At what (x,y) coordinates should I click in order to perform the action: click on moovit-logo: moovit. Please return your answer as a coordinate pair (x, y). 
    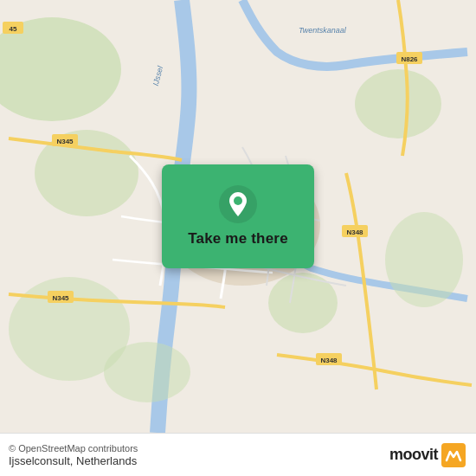
    Looking at the image, I should click on (428, 455).